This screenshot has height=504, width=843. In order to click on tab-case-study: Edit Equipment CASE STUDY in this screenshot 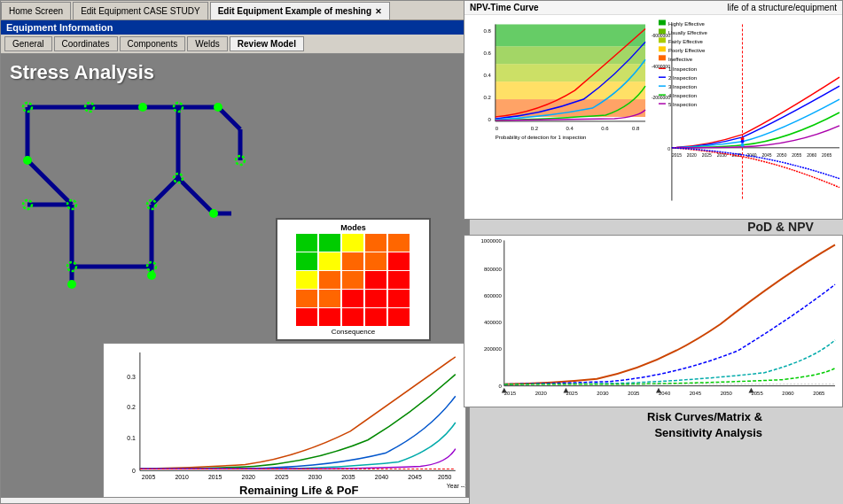, I will do `click(140, 11)`.